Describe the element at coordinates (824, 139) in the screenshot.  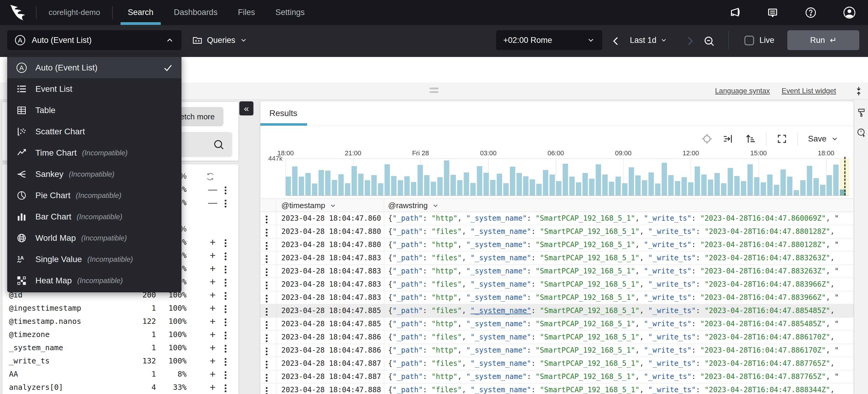
I see `save-button: Save` at that location.